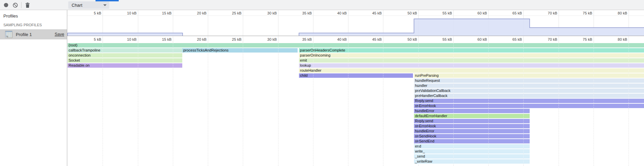  I want to click on ruler-tick-label: 30 kB, so click(267, 39).